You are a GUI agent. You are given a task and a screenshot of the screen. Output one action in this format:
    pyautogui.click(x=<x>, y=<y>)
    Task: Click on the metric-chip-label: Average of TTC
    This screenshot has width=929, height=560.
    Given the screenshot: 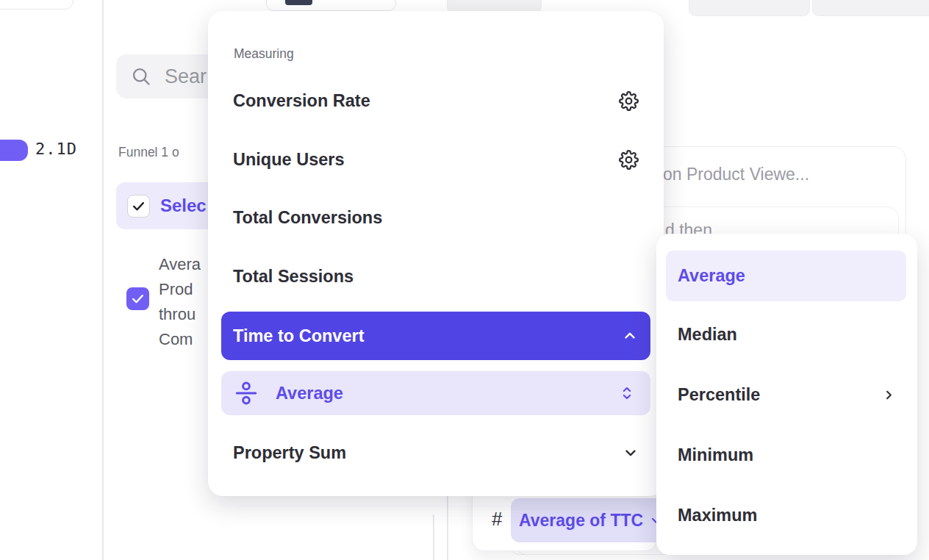 What is the action you would take?
    pyautogui.click(x=581, y=520)
    